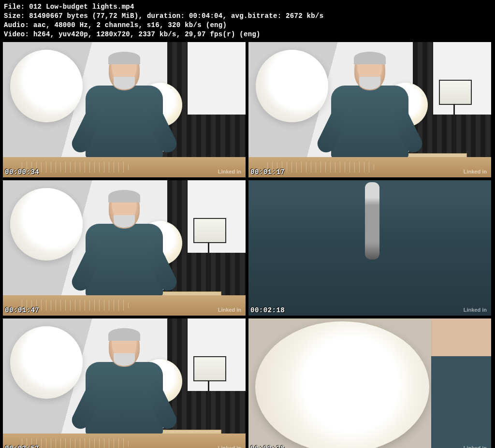 The image size is (495, 448). What do you see at coordinates (124, 248) in the screenshot?
I see `thumbnail-frame: 00:01:47 Linked in` at bounding box center [124, 248].